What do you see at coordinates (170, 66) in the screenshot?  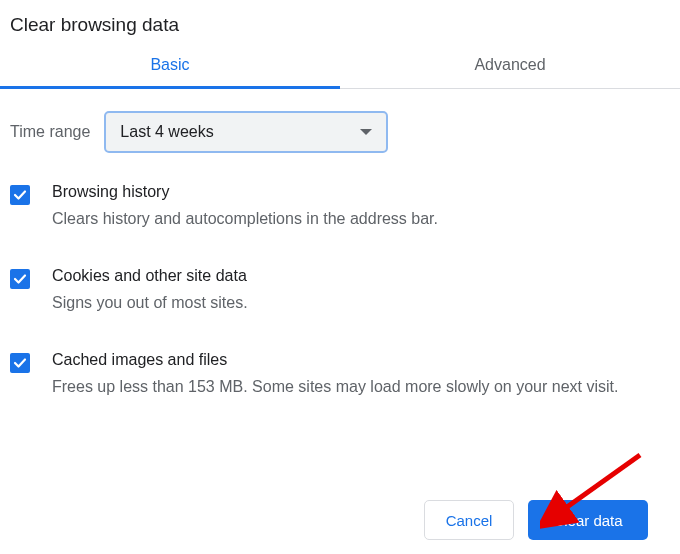 I see `tab-basic: Basic` at bounding box center [170, 66].